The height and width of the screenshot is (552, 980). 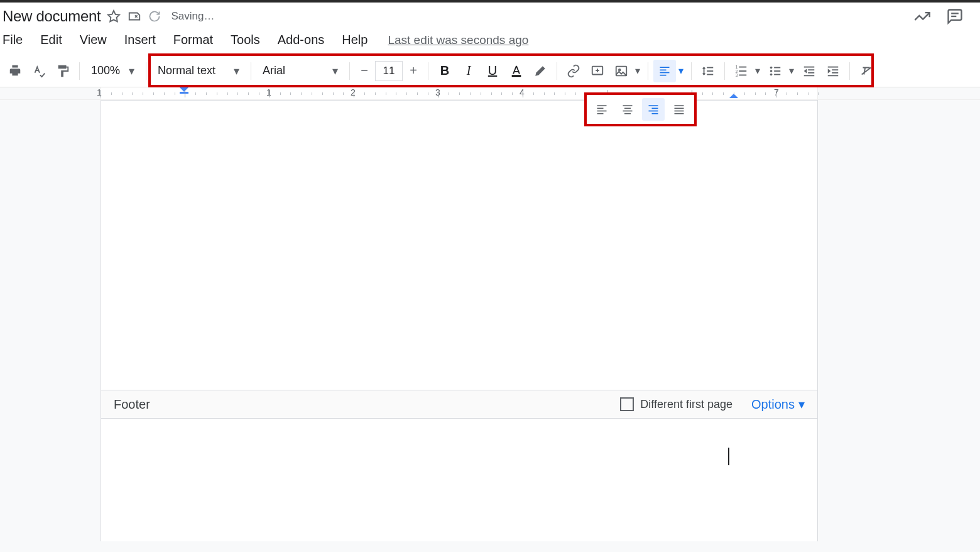 I want to click on align-left-button, so click(x=602, y=109).